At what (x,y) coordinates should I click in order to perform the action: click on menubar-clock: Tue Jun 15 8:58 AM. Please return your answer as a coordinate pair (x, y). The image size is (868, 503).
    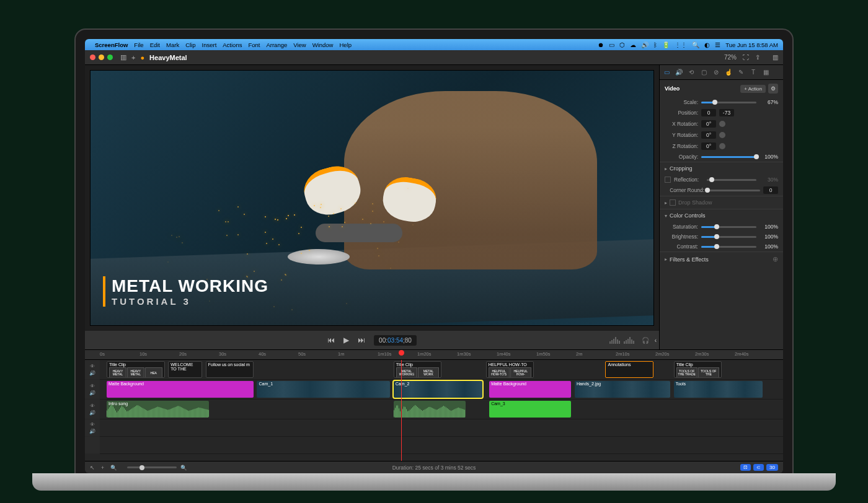
    Looking at the image, I should click on (751, 45).